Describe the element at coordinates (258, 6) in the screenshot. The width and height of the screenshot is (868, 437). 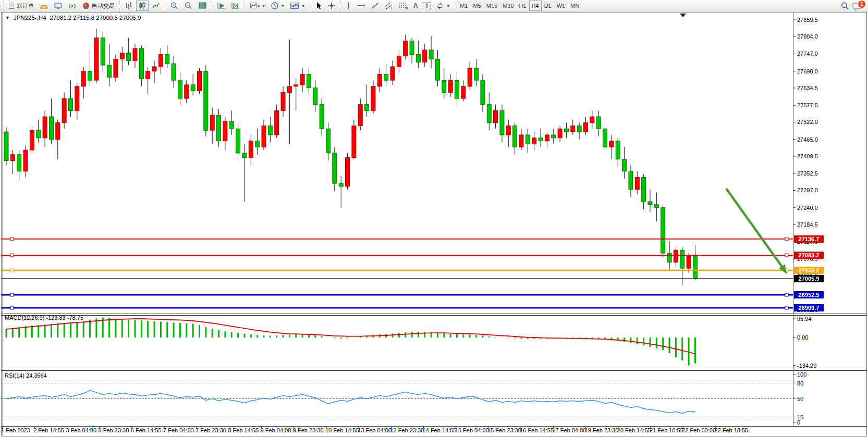
I see `indicators-button: ▼` at that location.